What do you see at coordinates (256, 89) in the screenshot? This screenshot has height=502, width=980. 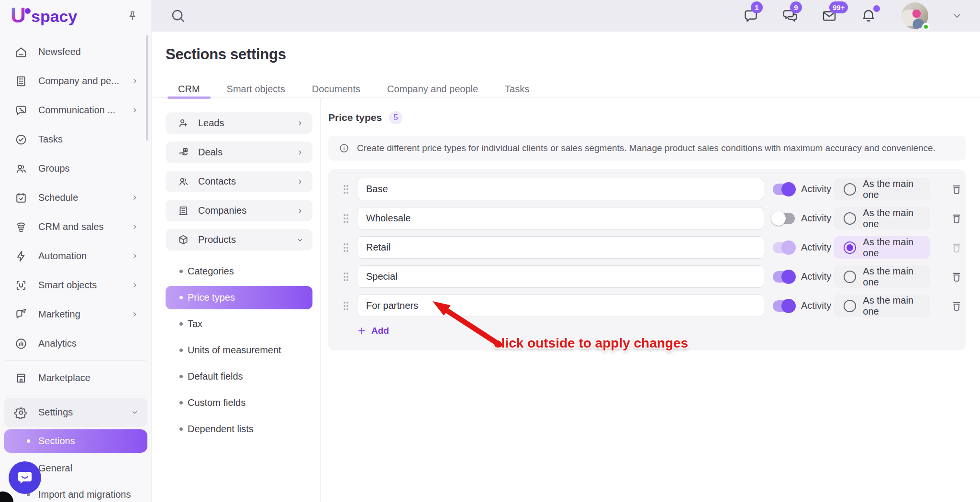 I see `tab-smart-objects: Smart objects` at bounding box center [256, 89].